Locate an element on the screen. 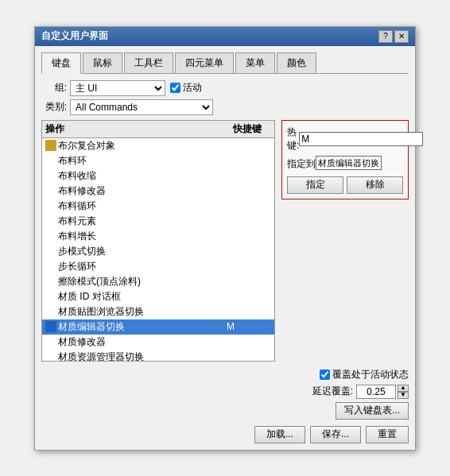 The height and width of the screenshot is (476, 450). hotkey-row: 热键: is located at coordinates (345, 139).